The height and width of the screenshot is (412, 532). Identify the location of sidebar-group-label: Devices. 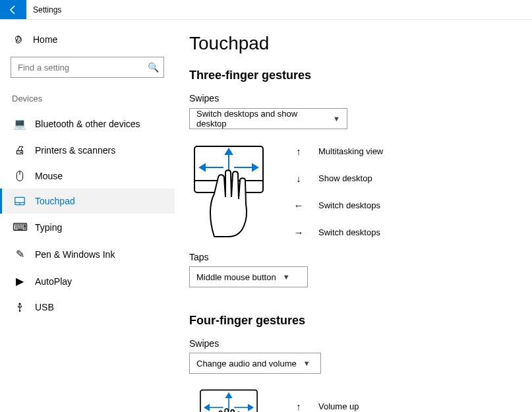
(87, 100).